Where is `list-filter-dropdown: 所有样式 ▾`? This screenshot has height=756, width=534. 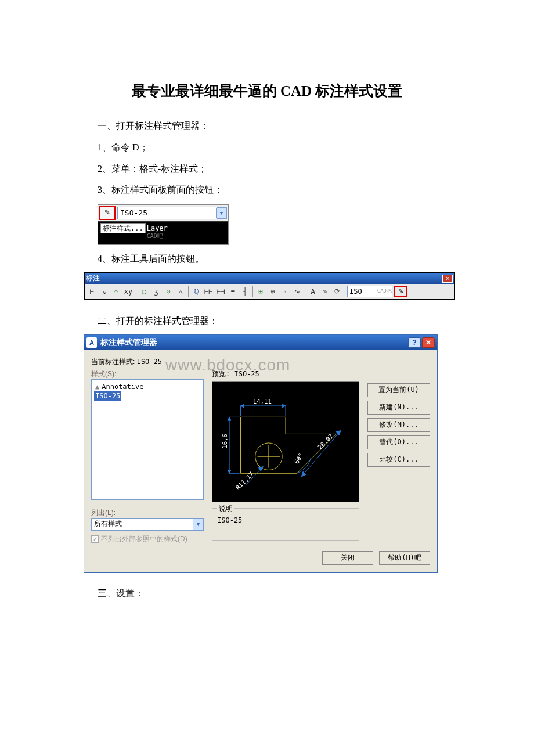 list-filter-dropdown: 所有样式 ▾ is located at coordinates (147, 524).